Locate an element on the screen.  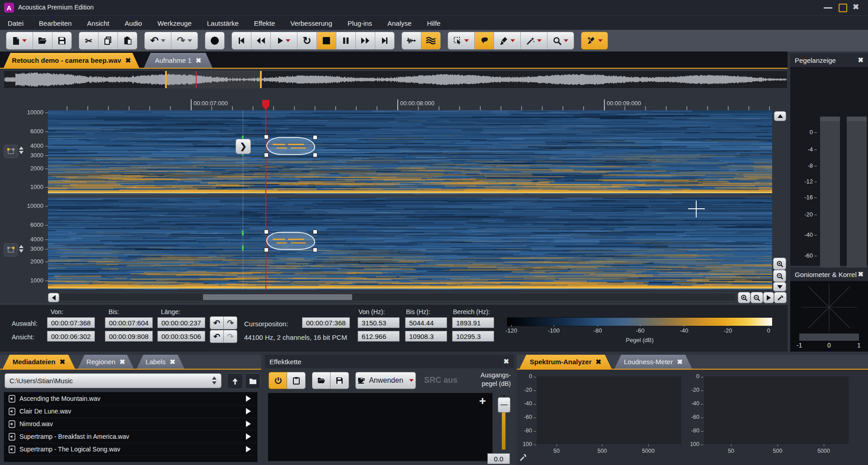
lasso-tool-button is located at coordinates (485, 41).